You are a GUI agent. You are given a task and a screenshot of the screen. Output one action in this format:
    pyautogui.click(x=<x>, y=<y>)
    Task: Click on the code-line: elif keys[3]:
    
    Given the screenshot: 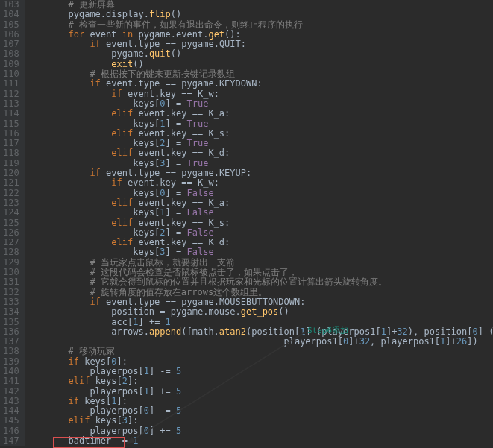 What is the action you would take?
    pyautogui.click(x=260, y=420)
    